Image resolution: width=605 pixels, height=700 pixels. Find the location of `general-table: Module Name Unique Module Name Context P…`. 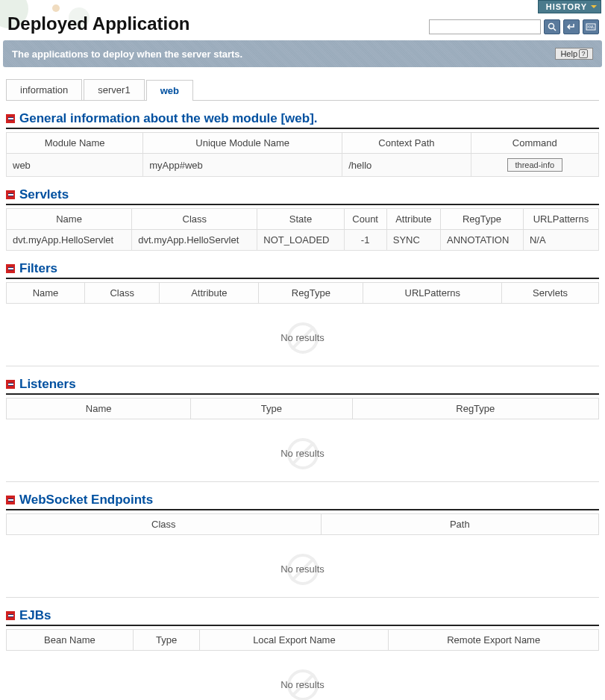

general-table: Module Name Unique Module Name Context P… is located at coordinates (303, 154).